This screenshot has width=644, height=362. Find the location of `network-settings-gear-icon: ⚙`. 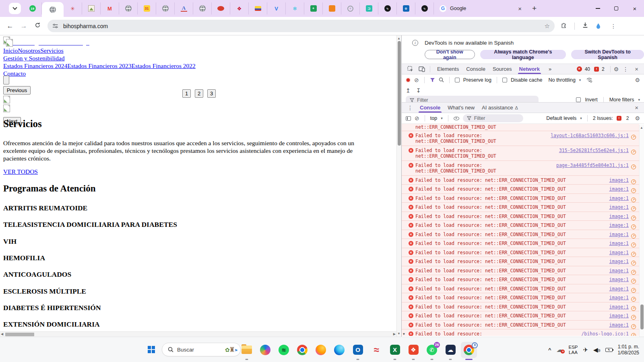

network-settings-gear-icon: ⚙ is located at coordinates (638, 80).